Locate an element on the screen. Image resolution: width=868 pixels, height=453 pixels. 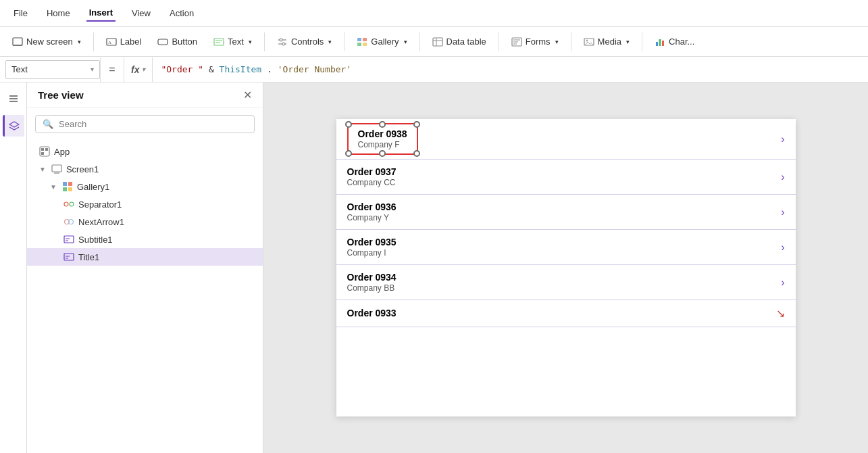
hamburger-menu-button is located at coordinates (14, 99).